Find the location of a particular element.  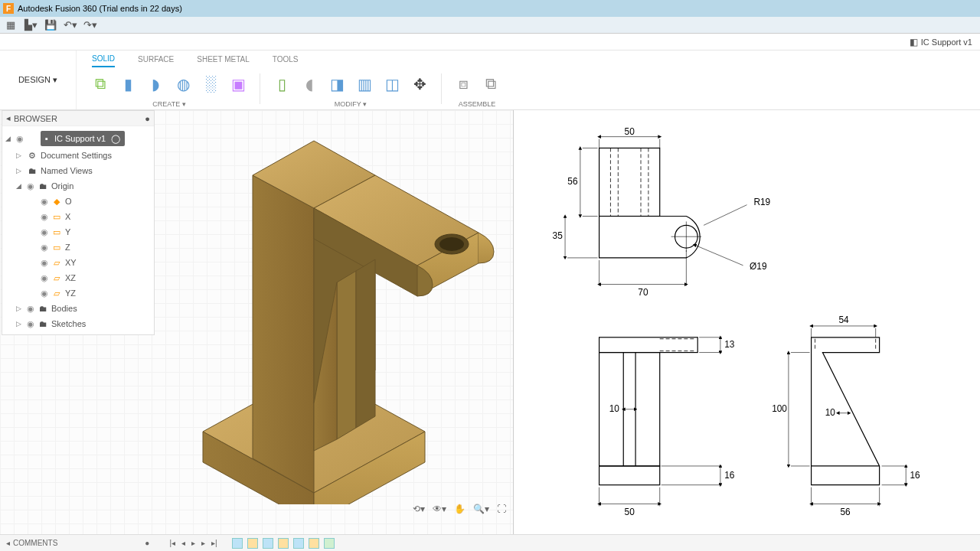

dim-56: 56 is located at coordinates (573, 181).